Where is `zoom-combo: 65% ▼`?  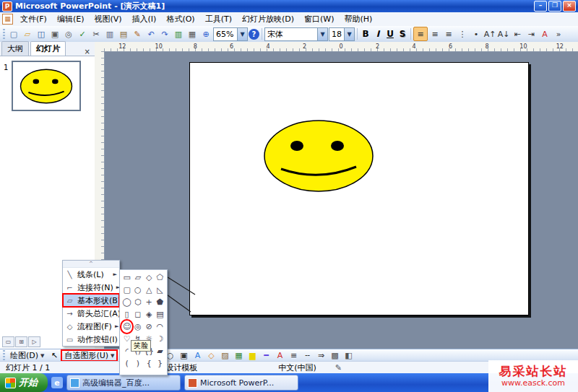
zoom-combo: 65% ▼ is located at coordinates (230, 35).